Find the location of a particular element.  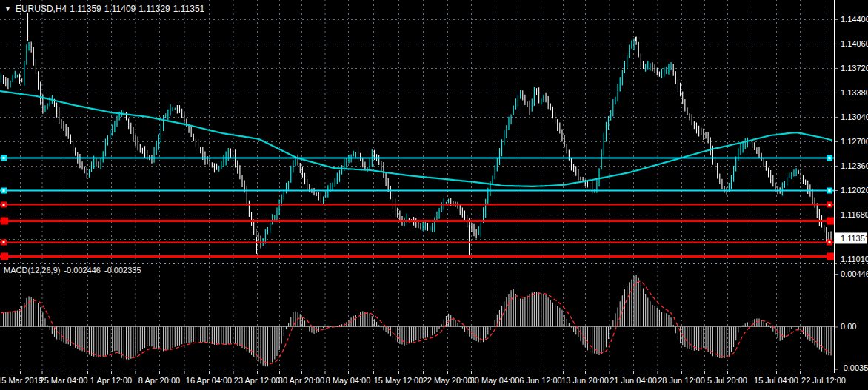

time-axis-label: 16 Apr 04:00 is located at coordinates (209, 380).